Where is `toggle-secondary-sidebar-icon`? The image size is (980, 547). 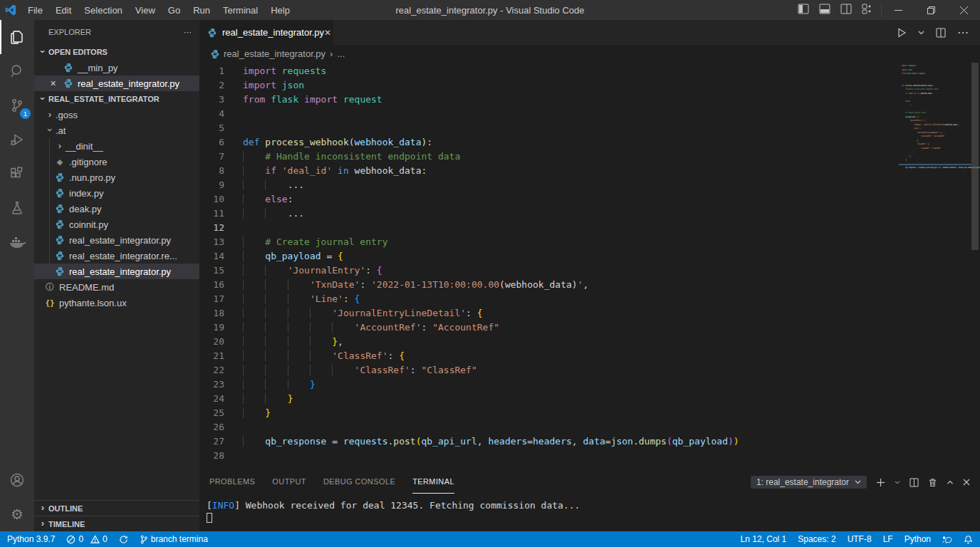
toggle-secondary-sidebar-icon is located at coordinates (846, 10).